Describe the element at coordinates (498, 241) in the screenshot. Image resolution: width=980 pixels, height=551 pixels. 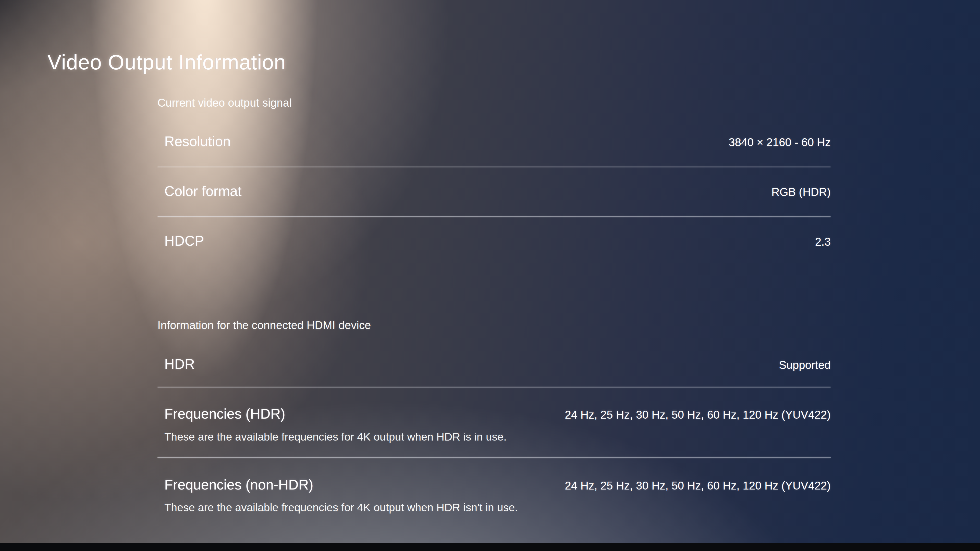
I see `row-hdcp: HDCP 2.3` at that location.